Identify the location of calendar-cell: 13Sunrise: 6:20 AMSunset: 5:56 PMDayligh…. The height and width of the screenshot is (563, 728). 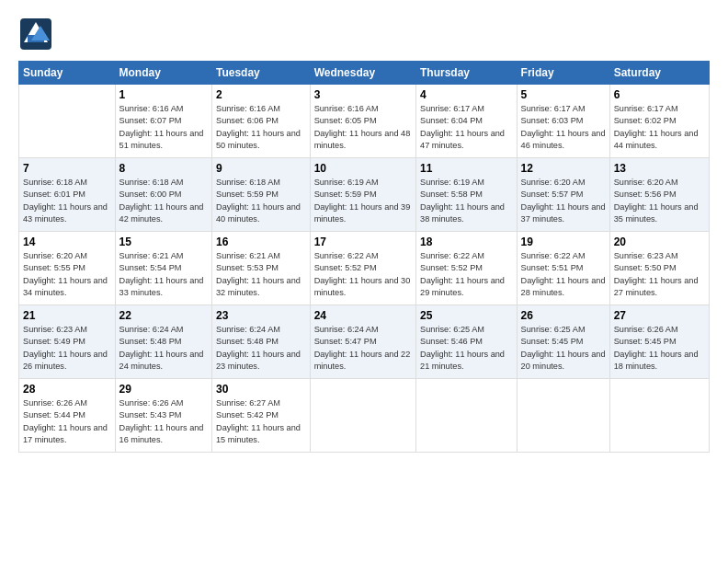
(659, 195).